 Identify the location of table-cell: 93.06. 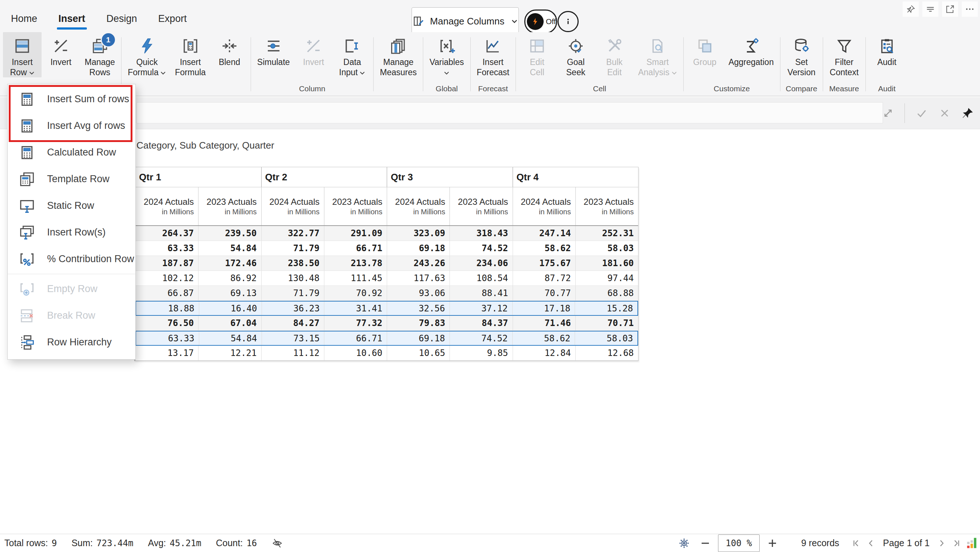
(418, 293).